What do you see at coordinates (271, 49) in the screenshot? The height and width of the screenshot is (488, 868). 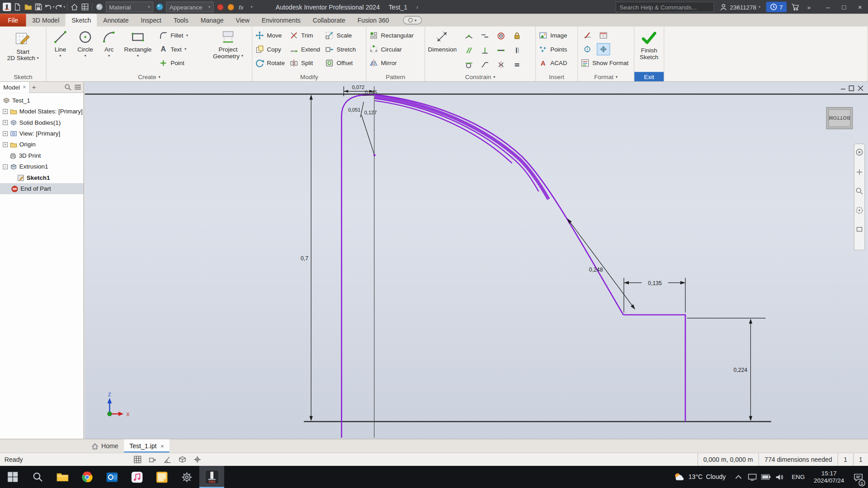 I see `copy-button: Copy` at bounding box center [271, 49].